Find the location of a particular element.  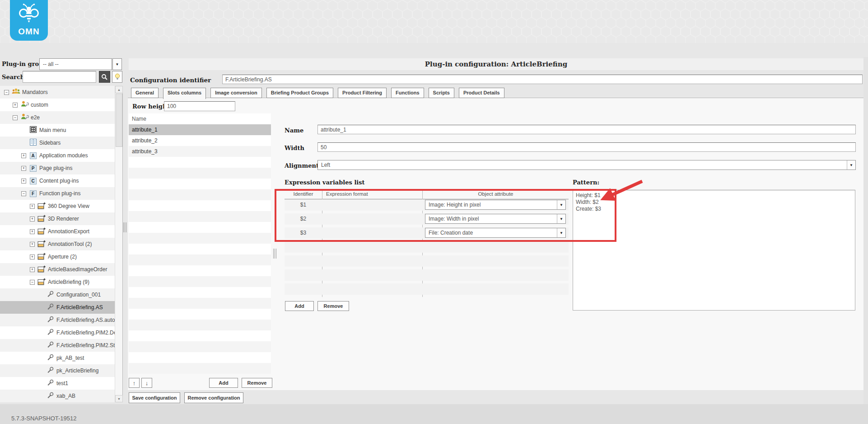

save-configuration-button: Save configuration is located at coordinates (154, 398).